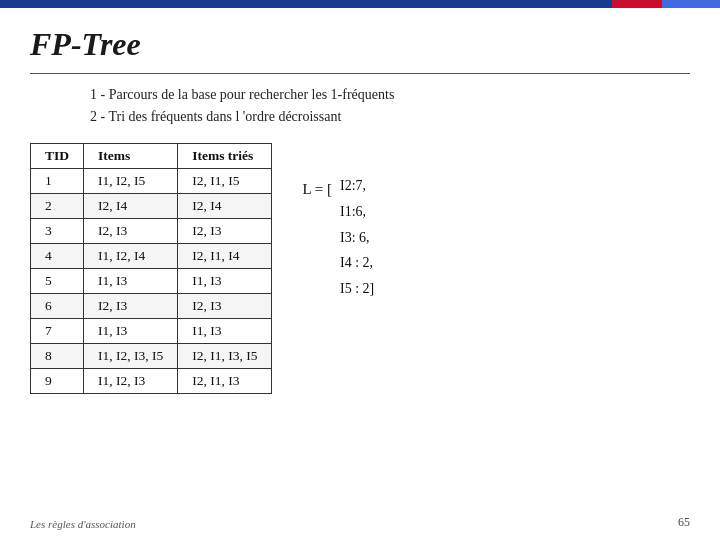 This screenshot has height=540, width=720. What do you see at coordinates (357, 238) in the screenshot?
I see `legend-item-2: I3: 6,` at bounding box center [357, 238].